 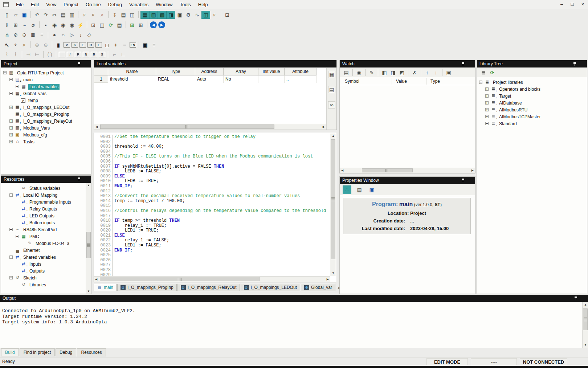 I want to click on box-r-icon: R, so click(x=94, y=54).